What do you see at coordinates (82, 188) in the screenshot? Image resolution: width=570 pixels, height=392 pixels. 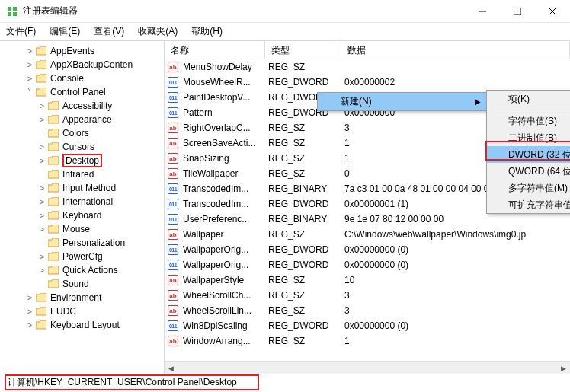 I see `tree-item: >Input Method` at bounding box center [82, 188].